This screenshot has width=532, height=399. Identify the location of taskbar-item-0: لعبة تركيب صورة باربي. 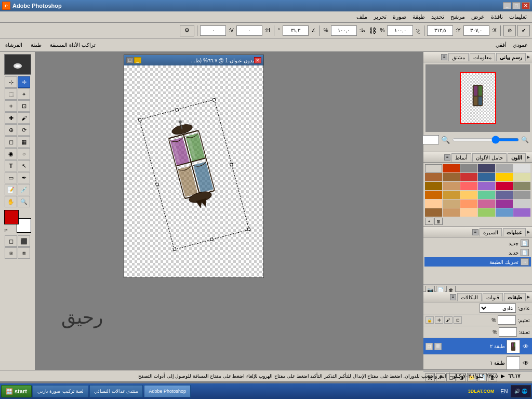
(61, 391).